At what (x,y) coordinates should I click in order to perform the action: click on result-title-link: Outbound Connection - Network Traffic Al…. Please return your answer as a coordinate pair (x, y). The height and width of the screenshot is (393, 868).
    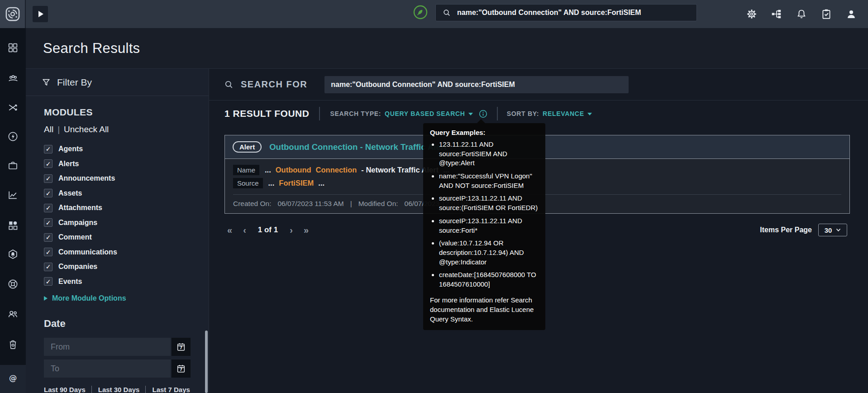
    Looking at the image, I should click on (358, 147).